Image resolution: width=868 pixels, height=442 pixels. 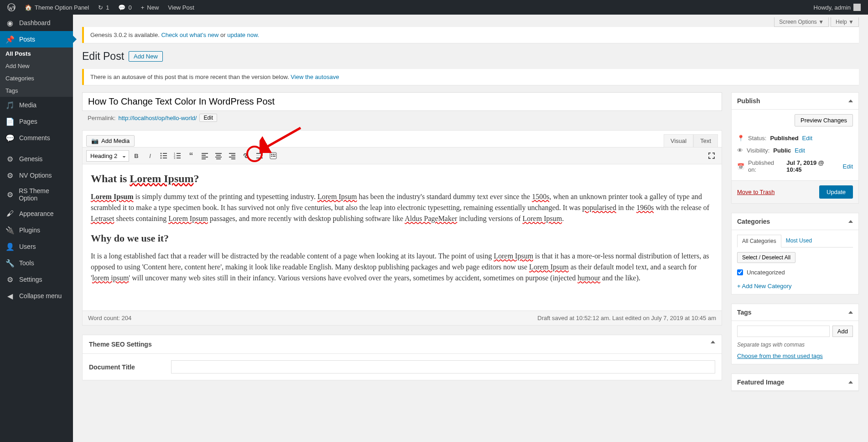 I want to click on comments-link: 💬0, so click(x=125, y=7).